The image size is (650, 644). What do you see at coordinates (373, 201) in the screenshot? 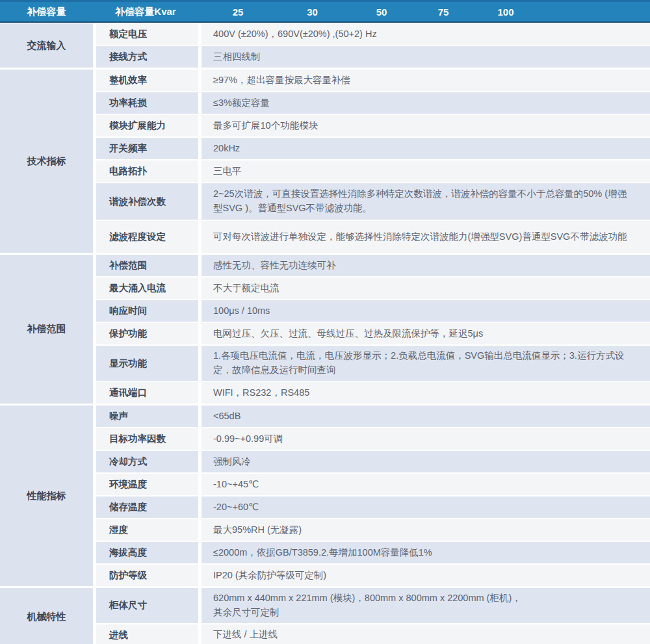
I see `table-row: 谐波补偿次数2~25次谐波，可直接设置选择性消除多种特定次数谐波，谐波补偿的容量…` at bounding box center [373, 201].